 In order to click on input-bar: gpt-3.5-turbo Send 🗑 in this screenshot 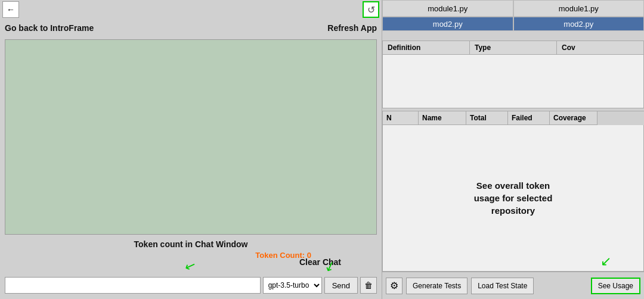, I will do `click(191, 286)`.